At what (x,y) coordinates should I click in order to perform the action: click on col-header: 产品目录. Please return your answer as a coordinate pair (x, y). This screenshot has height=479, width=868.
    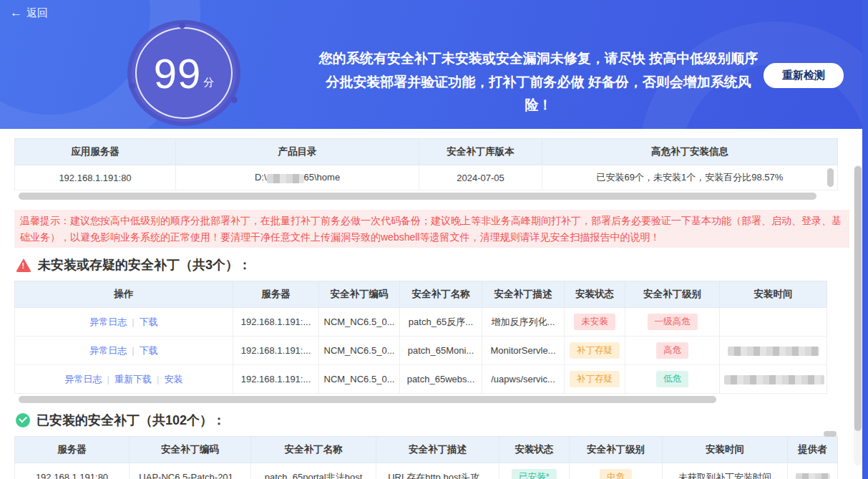
    Looking at the image, I should click on (298, 152).